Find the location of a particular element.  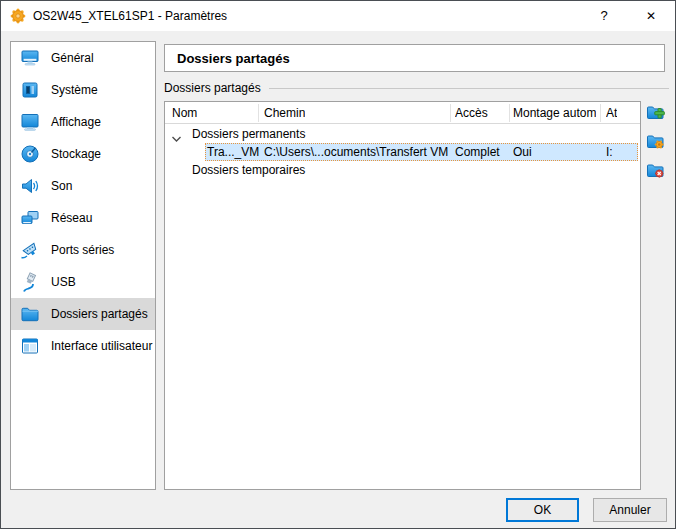

sidebar-item-label: Affichage is located at coordinates (76, 122).